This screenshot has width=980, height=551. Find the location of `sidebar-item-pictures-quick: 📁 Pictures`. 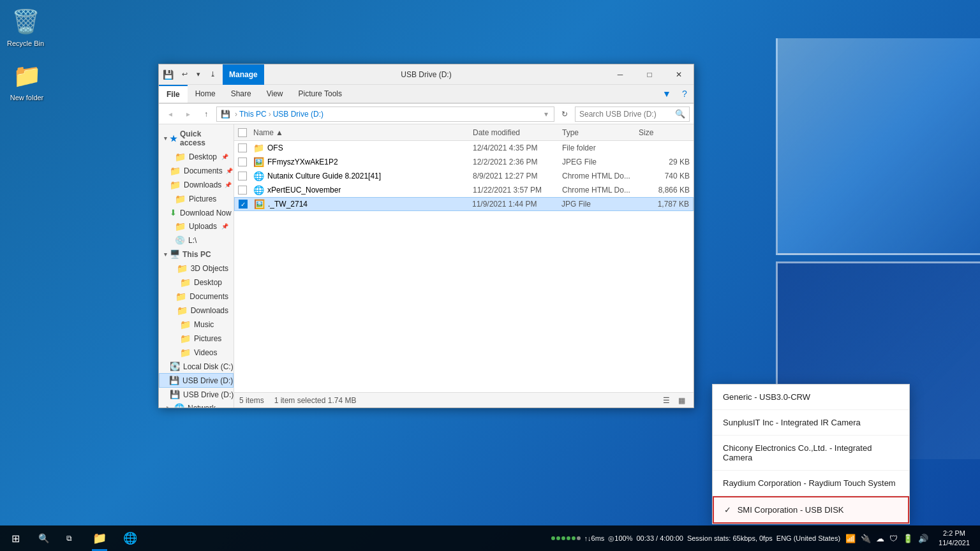

sidebar-item-pictures-quick: 📁 Pictures is located at coordinates (197, 199).